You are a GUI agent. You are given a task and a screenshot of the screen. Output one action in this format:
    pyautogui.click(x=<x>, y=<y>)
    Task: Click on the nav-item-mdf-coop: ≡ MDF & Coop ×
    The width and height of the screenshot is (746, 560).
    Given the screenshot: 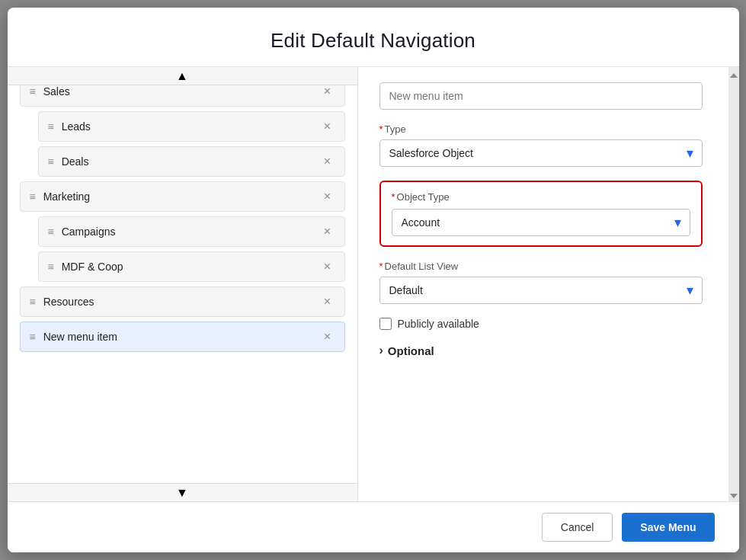 What is the action you would take?
    pyautogui.click(x=192, y=267)
    